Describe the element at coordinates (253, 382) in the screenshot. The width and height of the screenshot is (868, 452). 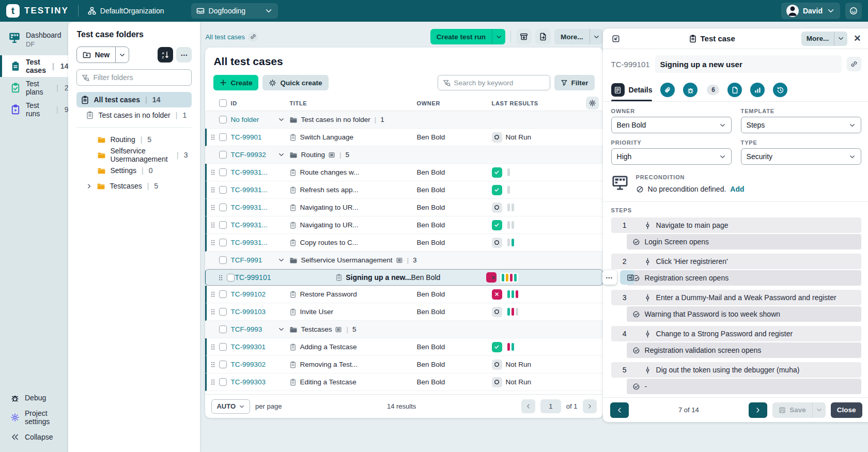
I see `row-id-link: TC-999303` at that location.